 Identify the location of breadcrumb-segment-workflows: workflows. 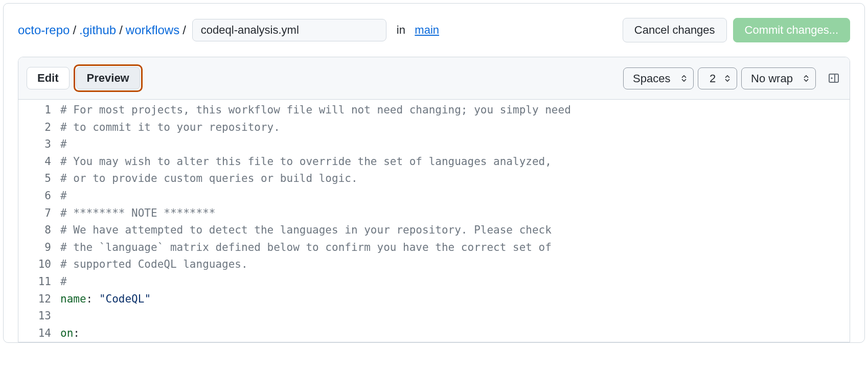
(152, 30).